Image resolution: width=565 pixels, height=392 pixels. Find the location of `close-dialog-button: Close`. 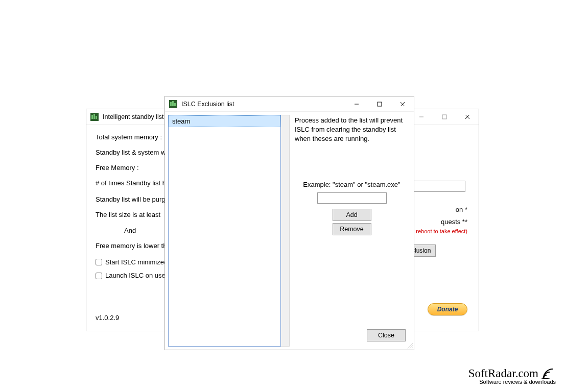

close-dialog-button: Close is located at coordinates (386, 335).